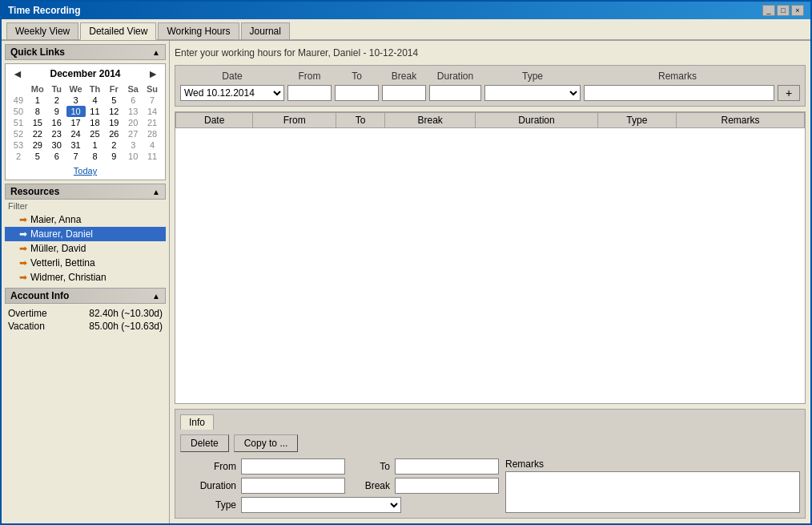 This screenshot has width=812, height=525. Describe the element at coordinates (38, 123) in the screenshot. I see `calendar-day: 15` at that location.